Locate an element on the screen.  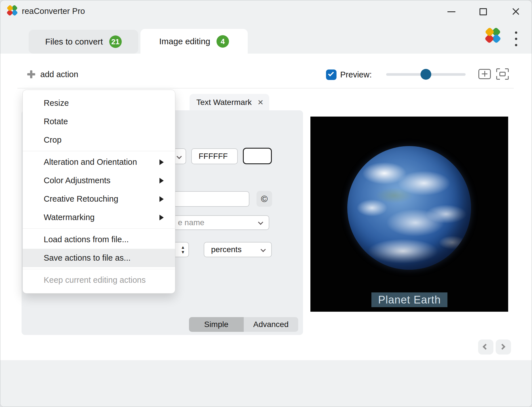
actual-size-button is located at coordinates (485, 74).